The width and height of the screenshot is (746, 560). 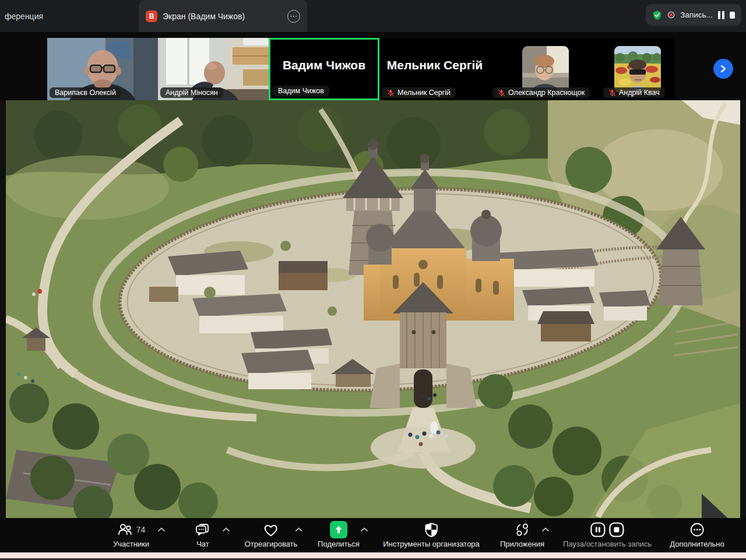 What do you see at coordinates (301, 91) in the screenshot?
I see `participant-nameplate: Вадим Чижов` at bounding box center [301, 91].